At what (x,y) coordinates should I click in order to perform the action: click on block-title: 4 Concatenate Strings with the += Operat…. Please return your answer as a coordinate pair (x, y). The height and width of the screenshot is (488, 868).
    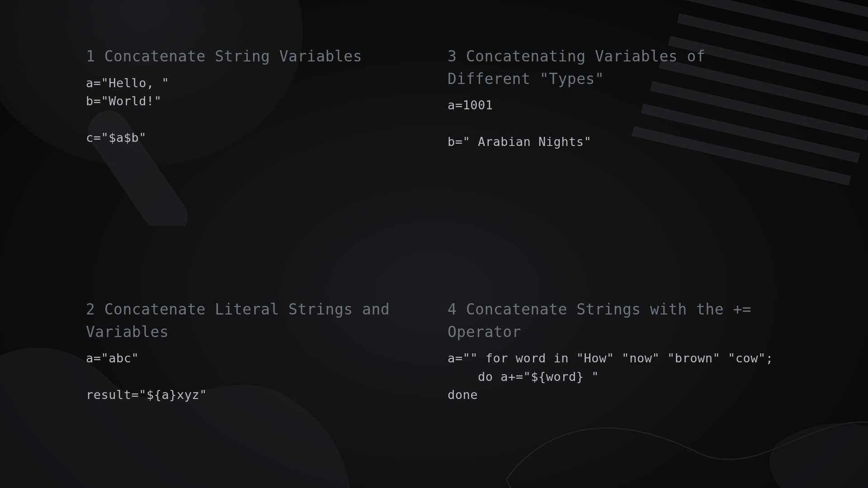
    Looking at the image, I should click on (610, 321).